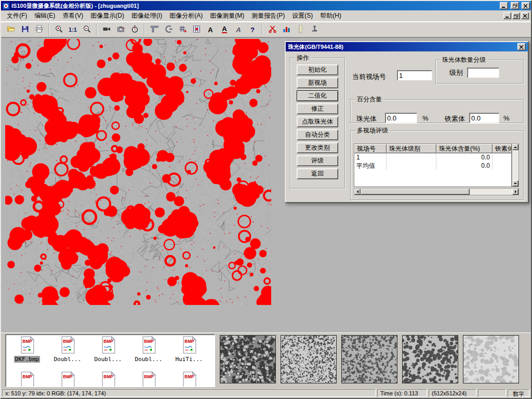 This screenshot has width=532, height=399. What do you see at coordinates (522, 47) in the screenshot?
I see `pearlite-dialog-close-button` at bounding box center [522, 47].